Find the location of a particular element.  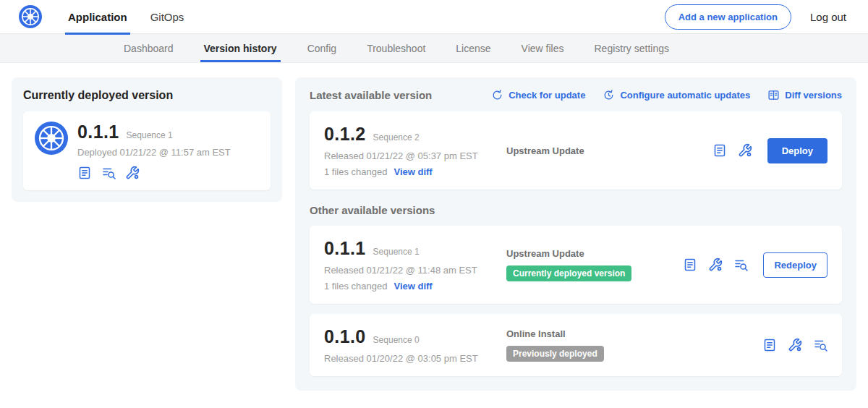

tab-troubleshoot: Troubleshoot is located at coordinates (396, 48).